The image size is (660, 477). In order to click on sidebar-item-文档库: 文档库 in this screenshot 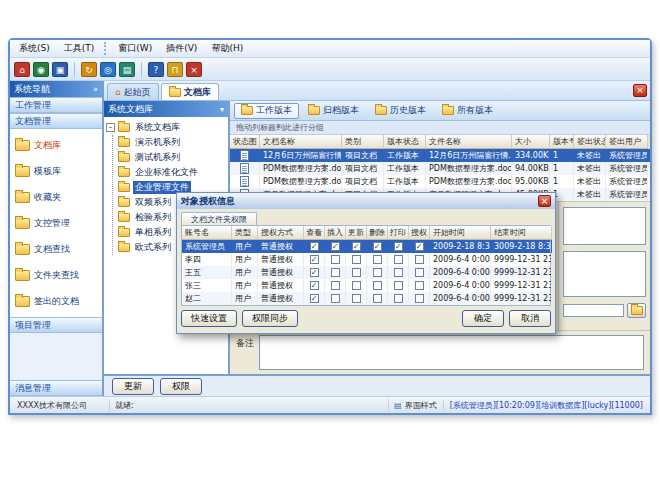, I will do `click(56, 145)`.